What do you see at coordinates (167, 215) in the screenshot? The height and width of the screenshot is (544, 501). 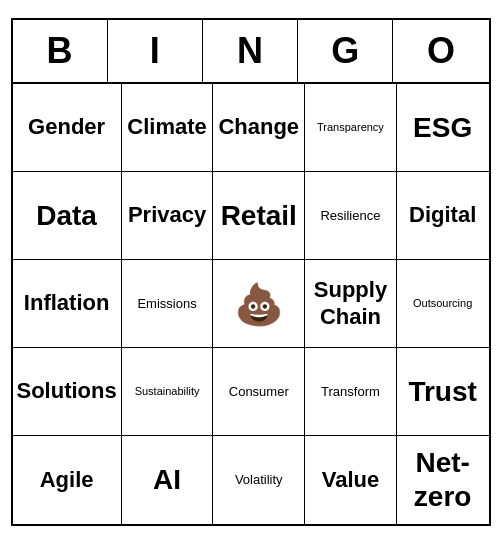 I see `cell-text-6: Privacy` at bounding box center [167, 215].